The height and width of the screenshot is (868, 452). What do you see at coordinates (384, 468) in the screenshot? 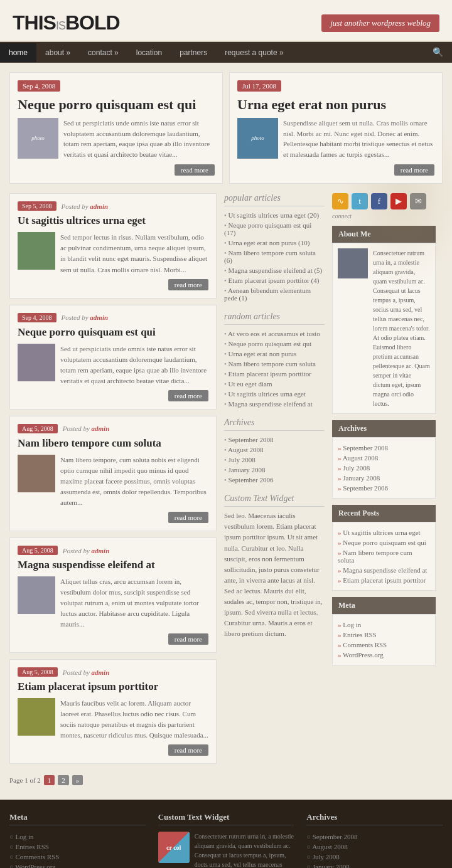
I see `archives-content: September 2008 August 2008 July 2008 Jan…` at bounding box center [384, 468].